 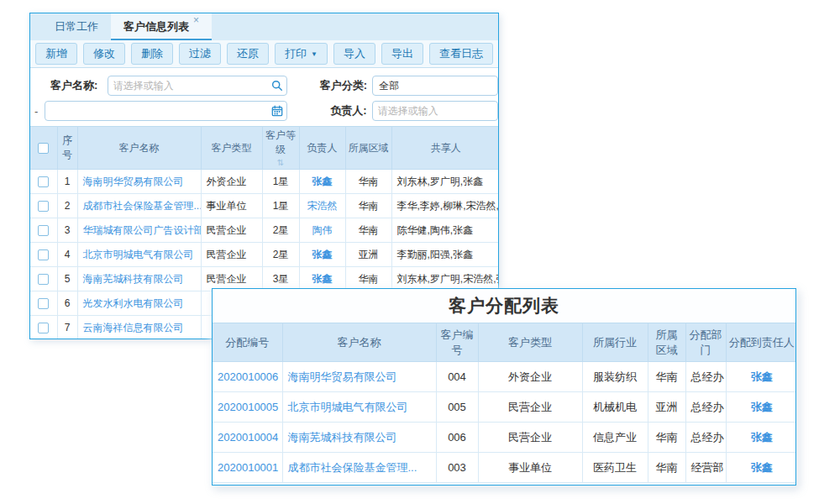 What do you see at coordinates (296, 54) in the screenshot?
I see `print-label: 打印` at bounding box center [296, 54].